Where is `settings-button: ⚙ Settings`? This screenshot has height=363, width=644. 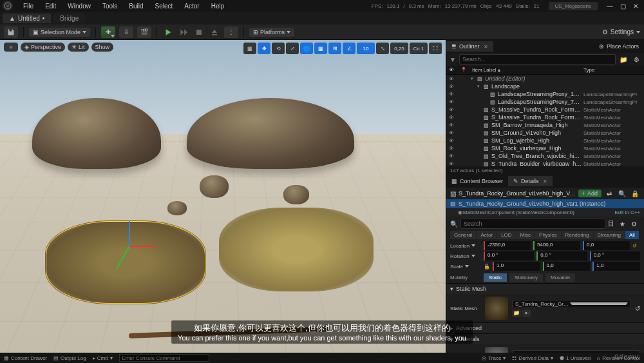 settings-button: ⚙ Settings is located at coordinates (621, 32).